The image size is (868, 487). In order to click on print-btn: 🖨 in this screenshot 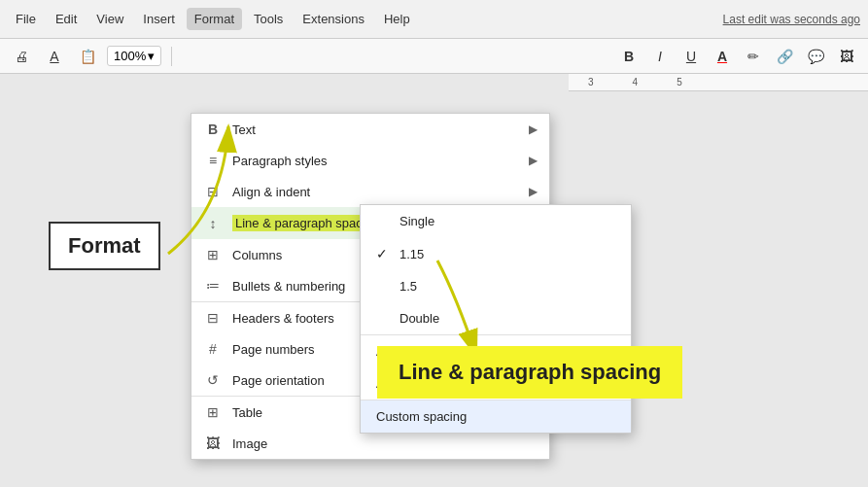, I will do `click(21, 56)`.